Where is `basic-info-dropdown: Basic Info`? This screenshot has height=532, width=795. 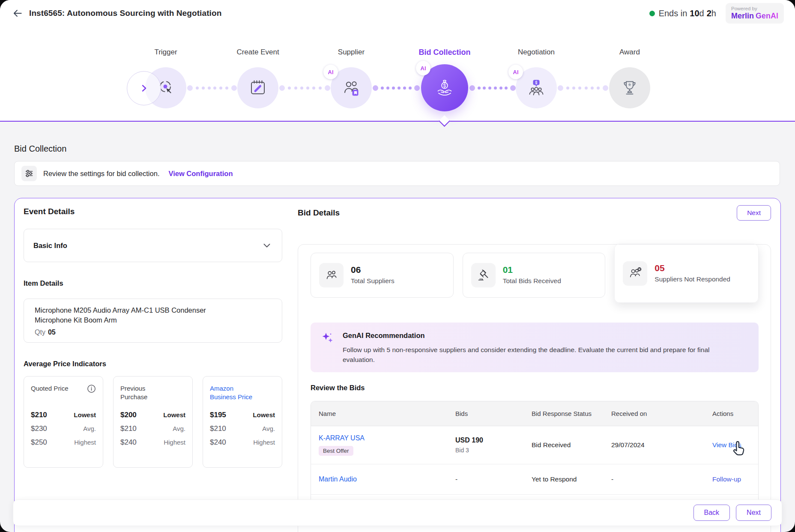
basic-info-dropdown: Basic Info is located at coordinates (153, 245).